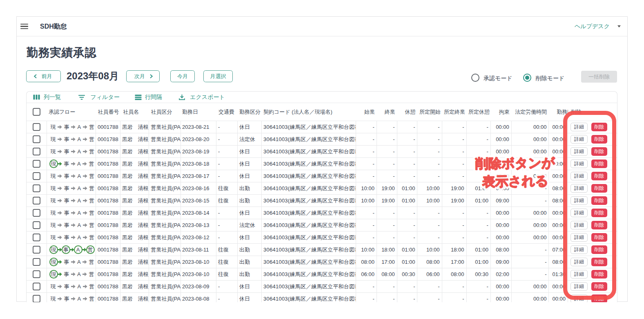  What do you see at coordinates (515, 181) in the screenshot?
I see `svg-text: 表示される` at bounding box center [515, 181].